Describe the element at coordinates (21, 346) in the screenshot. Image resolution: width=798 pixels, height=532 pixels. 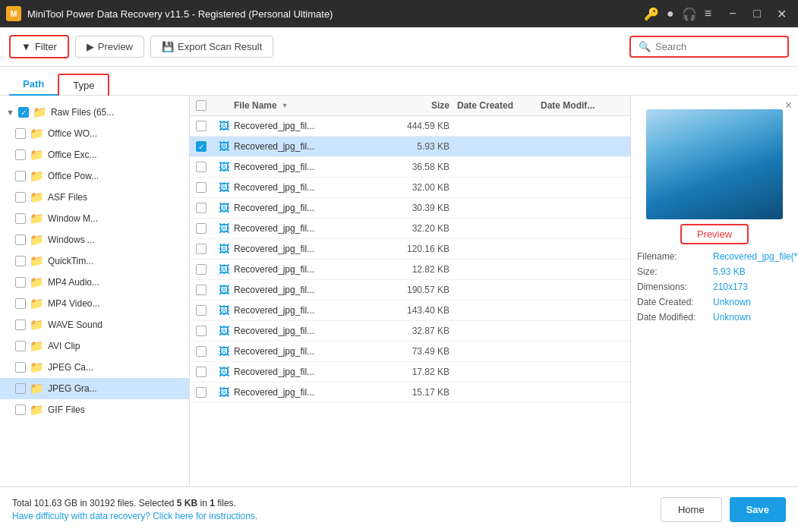
I see `cb-avi` at that location.